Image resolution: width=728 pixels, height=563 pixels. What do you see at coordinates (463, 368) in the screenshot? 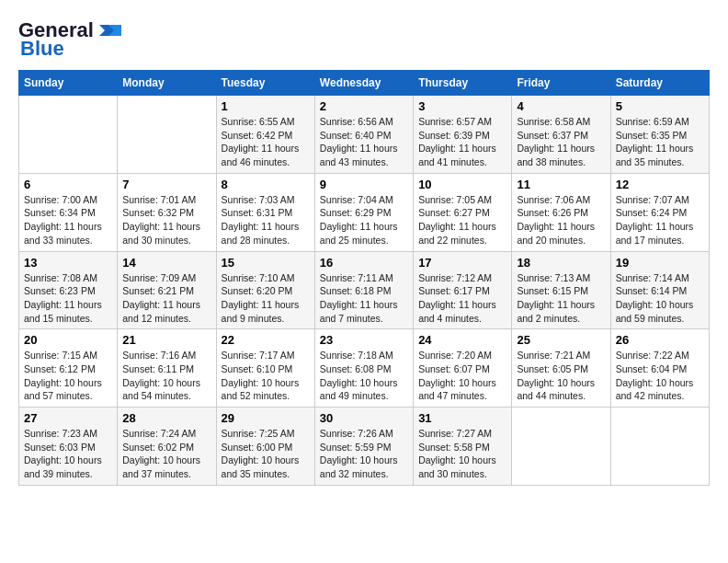
I see `calendar-cell: 24Sunrise: 7:20 AM Sunset: 6:07 PM Dayli…` at bounding box center [463, 368].